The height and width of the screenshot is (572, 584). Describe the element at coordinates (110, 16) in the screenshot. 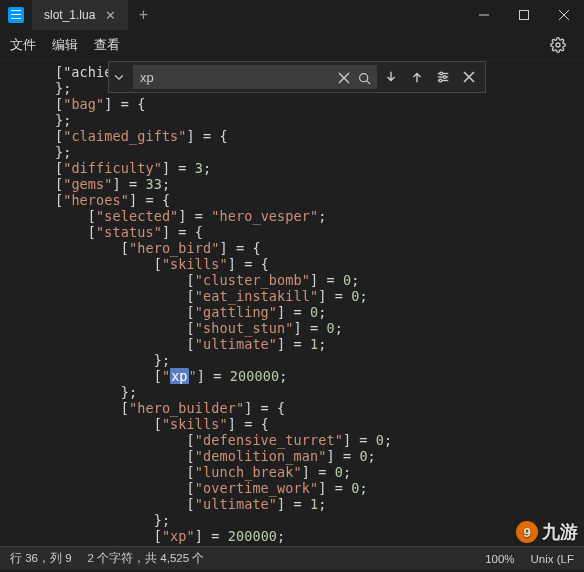

I see `close-tab-icon: ✕` at that location.